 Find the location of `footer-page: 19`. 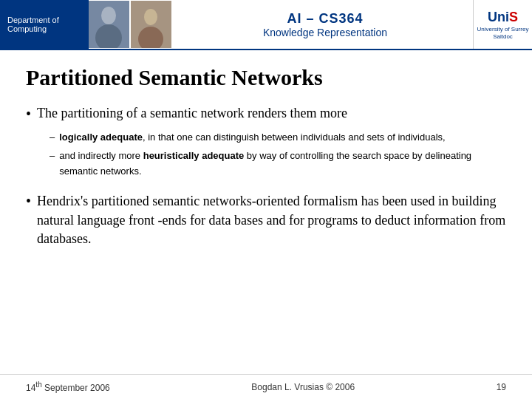

footer-page: 19 is located at coordinates (501, 387).